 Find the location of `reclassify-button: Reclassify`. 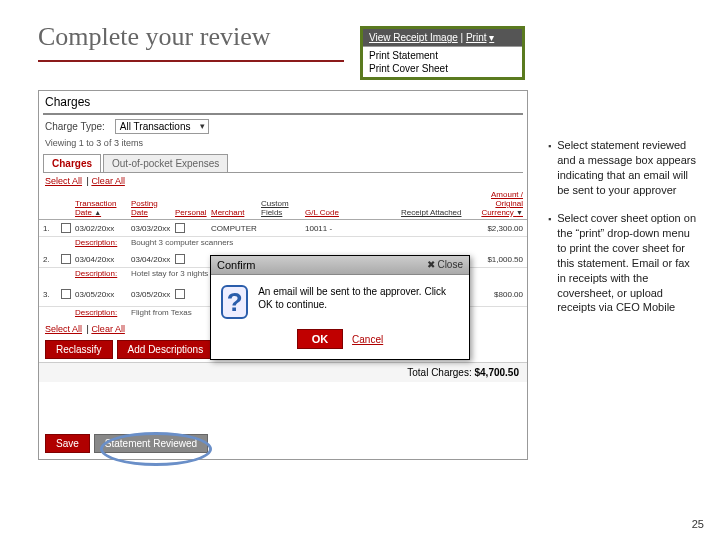

reclassify-button: Reclassify is located at coordinates (79, 350).